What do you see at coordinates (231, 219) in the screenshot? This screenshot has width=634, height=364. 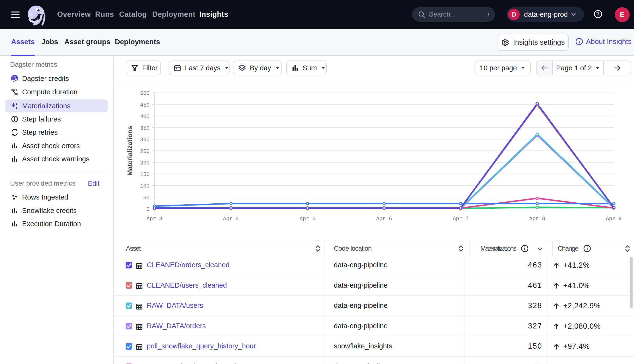 I see `svg-text: Apr 4` at bounding box center [231, 219].